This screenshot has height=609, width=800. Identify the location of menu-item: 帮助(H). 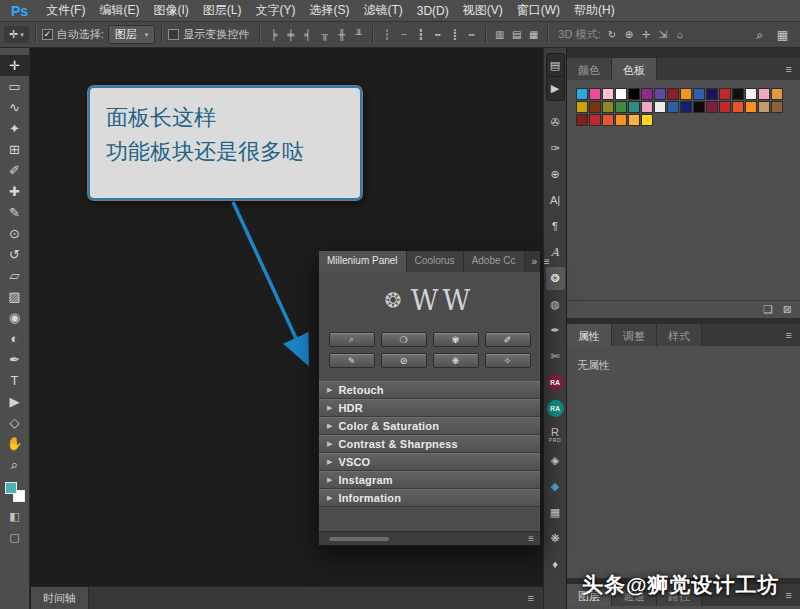
(594, 10).